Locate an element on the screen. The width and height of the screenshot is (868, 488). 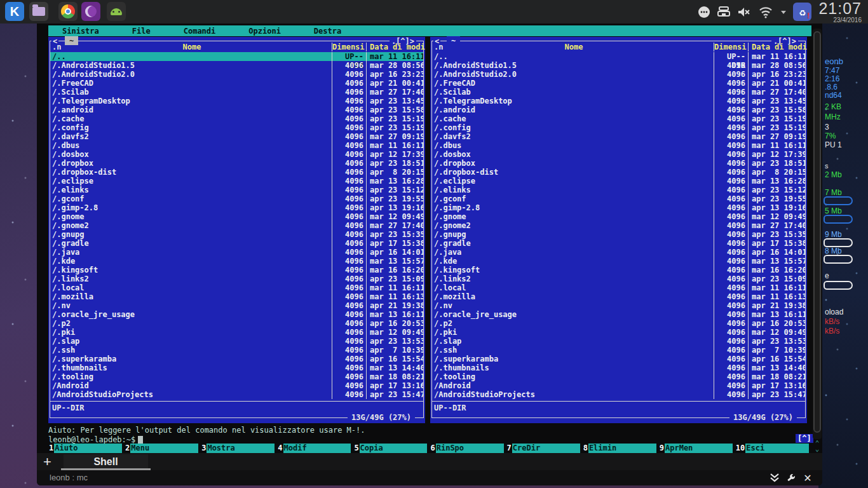
scroll-down-icon: ⌄ is located at coordinates (817, 449).